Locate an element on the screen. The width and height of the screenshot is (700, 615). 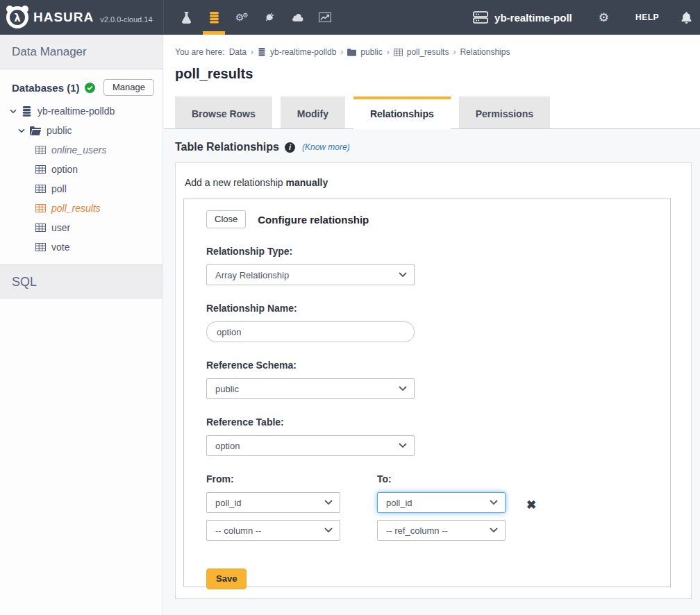
schema-tree: yb-realtime-polldb public online_users o… is located at coordinates (81, 179).